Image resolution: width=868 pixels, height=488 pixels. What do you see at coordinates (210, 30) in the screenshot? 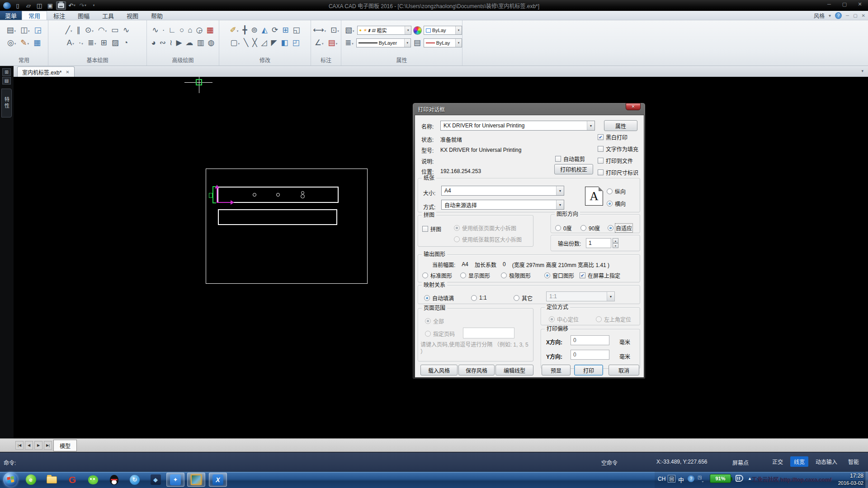
I see `table-icon: ▦` at bounding box center [210, 30].